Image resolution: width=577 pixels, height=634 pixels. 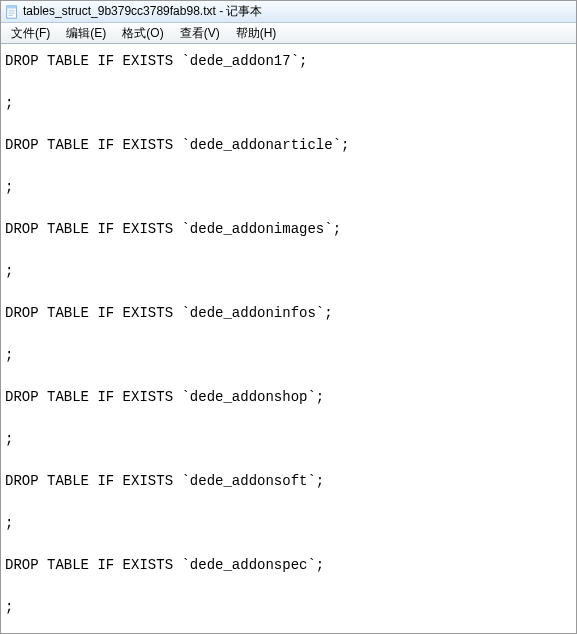 I want to click on menu-help: 帮助(H), so click(x=256, y=34).